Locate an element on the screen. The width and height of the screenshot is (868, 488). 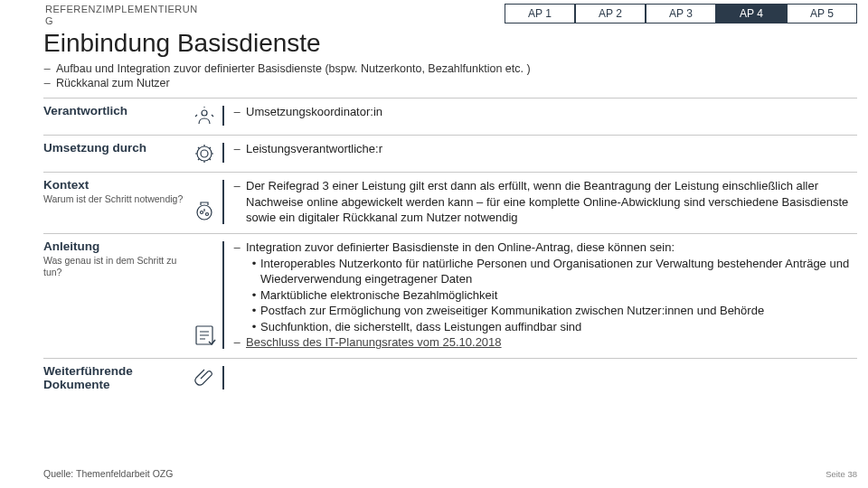
anleitung-lead: Integration zuvor definierter Basisdiens… is located at coordinates (552, 248).